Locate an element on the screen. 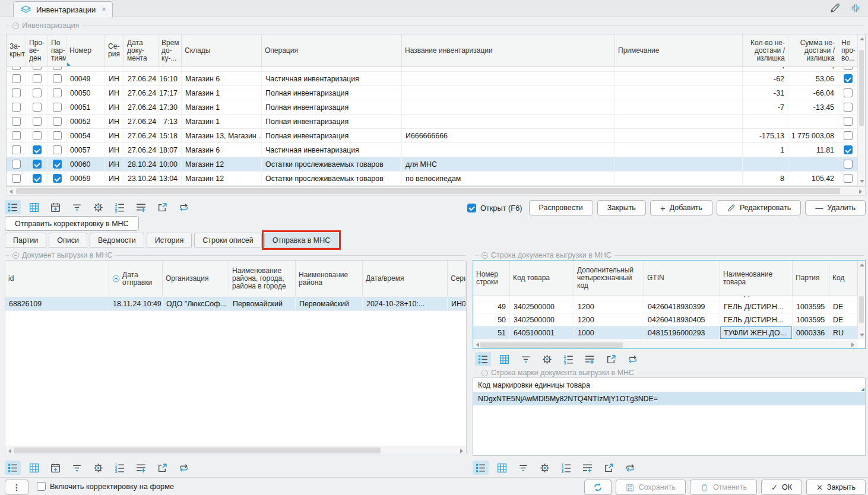 This screenshot has height=495, width=868. layout-corners-icon is located at coordinates (856, 8).